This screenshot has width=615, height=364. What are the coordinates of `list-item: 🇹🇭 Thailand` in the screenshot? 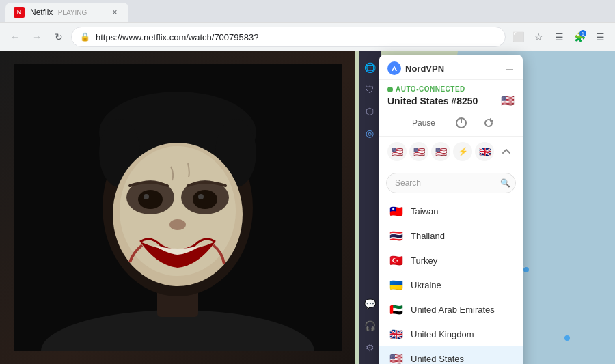 It's located at (451, 236).